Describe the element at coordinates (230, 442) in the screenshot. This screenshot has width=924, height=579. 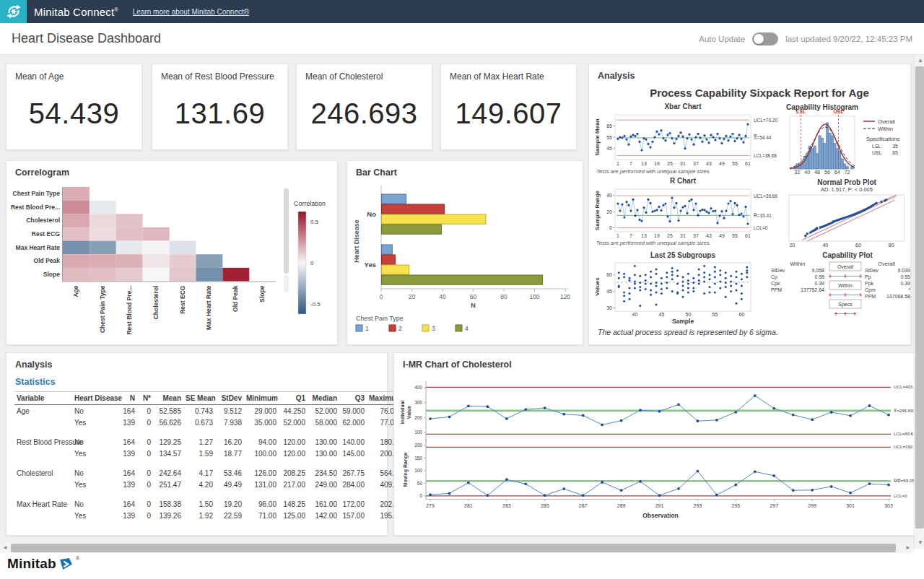
I see `table-cell: 16.20` at that location.